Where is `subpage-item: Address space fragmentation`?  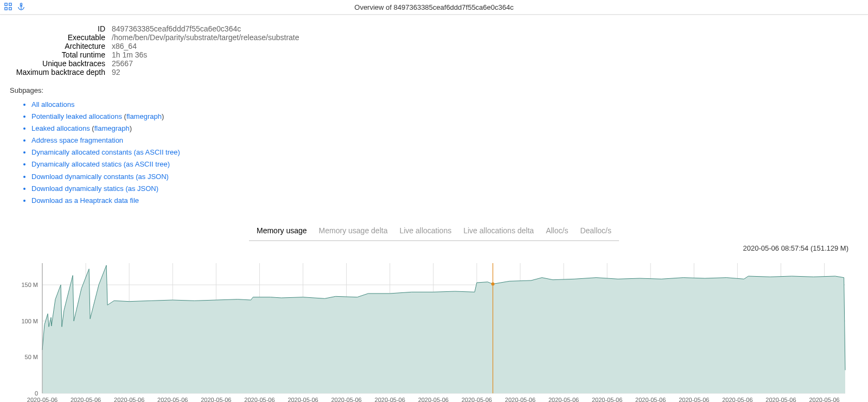 subpage-item: Address space fragmentation is located at coordinates (445, 141).